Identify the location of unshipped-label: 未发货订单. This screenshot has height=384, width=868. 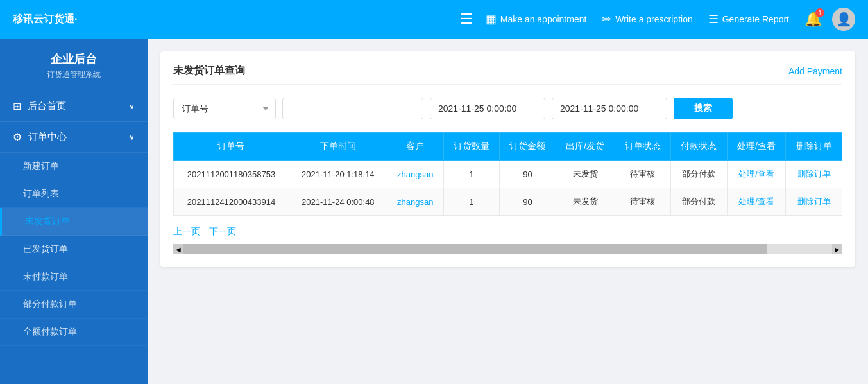
(47, 221).